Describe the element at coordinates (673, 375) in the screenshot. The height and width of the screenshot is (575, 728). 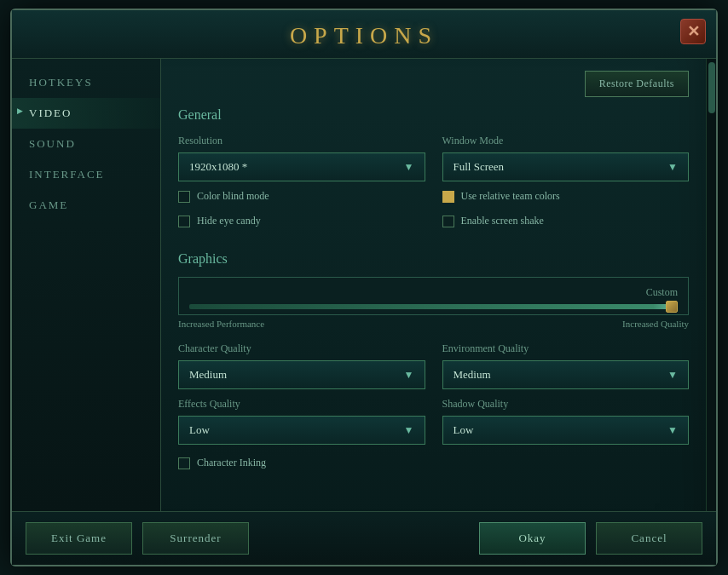
I see `env-quality-arrow: ▼` at that location.